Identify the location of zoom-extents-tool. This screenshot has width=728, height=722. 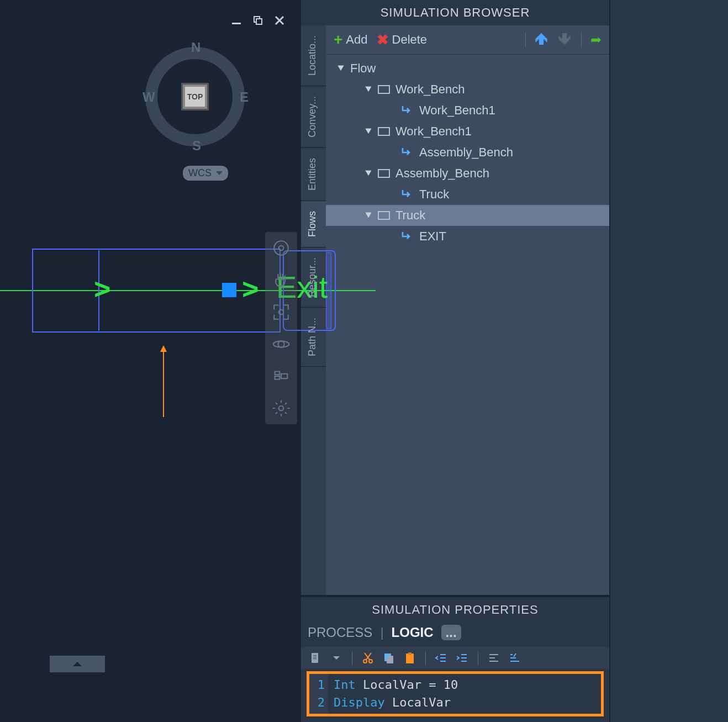
(281, 312).